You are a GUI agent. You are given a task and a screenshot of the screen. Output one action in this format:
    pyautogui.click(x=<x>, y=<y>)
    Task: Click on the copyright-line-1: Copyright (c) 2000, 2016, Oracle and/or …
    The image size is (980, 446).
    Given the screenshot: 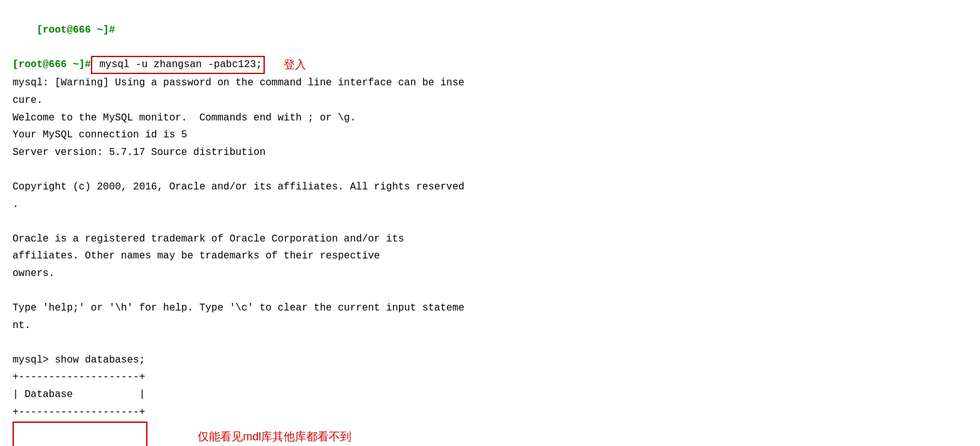 What is the action you would take?
    pyautogui.click(x=490, y=188)
    